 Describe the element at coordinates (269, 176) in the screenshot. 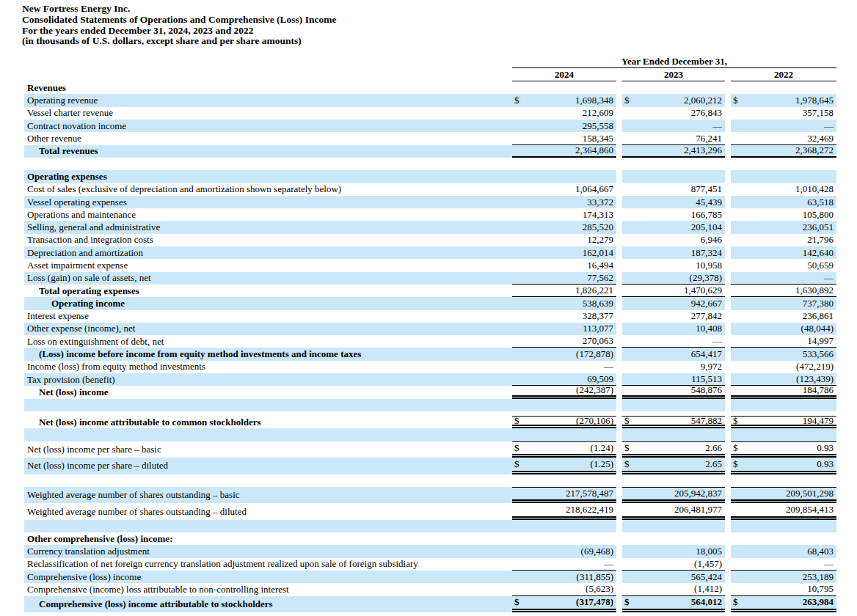

I see `row-label: Operating expenses` at that location.